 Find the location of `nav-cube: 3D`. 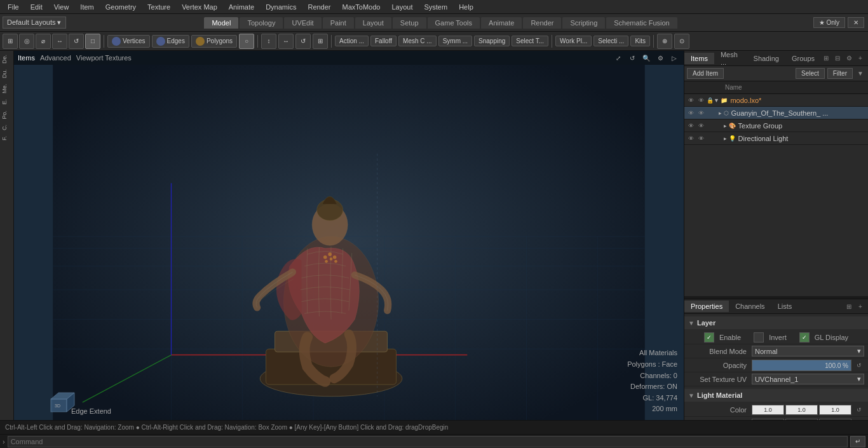

nav-cube: 3D is located at coordinates (58, 402).